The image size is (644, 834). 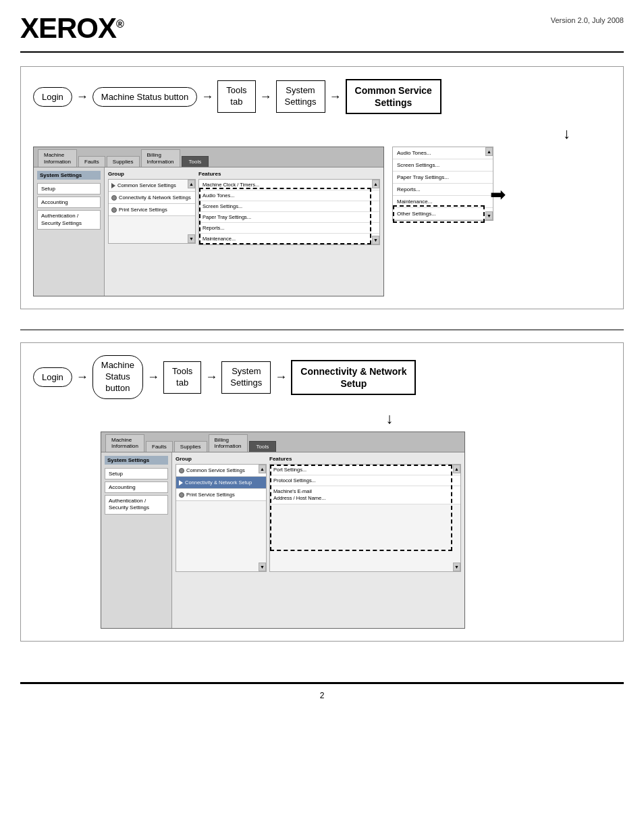 What do you see at coordinates (322, 26) in the screenshot?
I see `page-header: XEROX® Version 2.0, July 2008` at bounding box center [322, 26].